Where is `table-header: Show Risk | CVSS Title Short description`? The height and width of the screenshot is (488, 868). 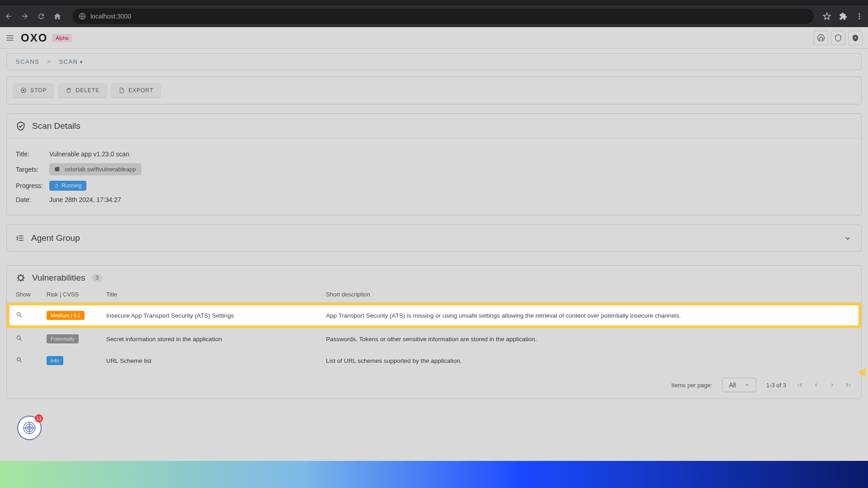 table-header: Show Risk | CVSS Title Short description is located at coordinates (434, 296).